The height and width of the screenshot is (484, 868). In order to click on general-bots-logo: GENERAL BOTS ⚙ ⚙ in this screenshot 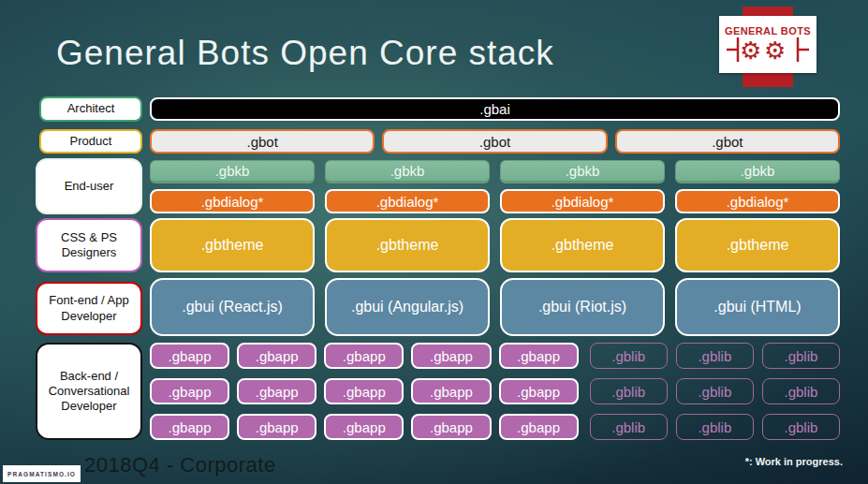, I will do `click(768, 45)`.